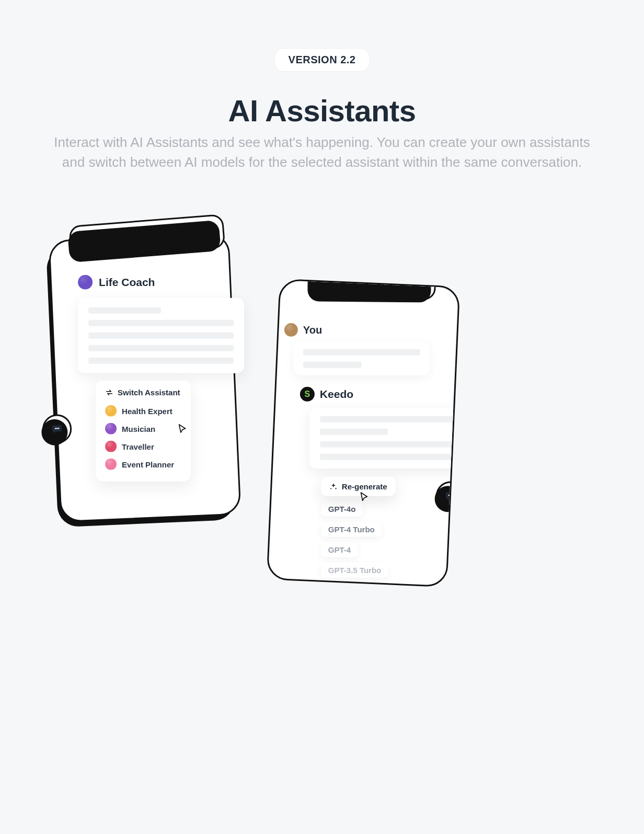  What do you see at coordinates (372, 330) in the screenshot?
I see `user-header: You` at bounding box center [372, 330].